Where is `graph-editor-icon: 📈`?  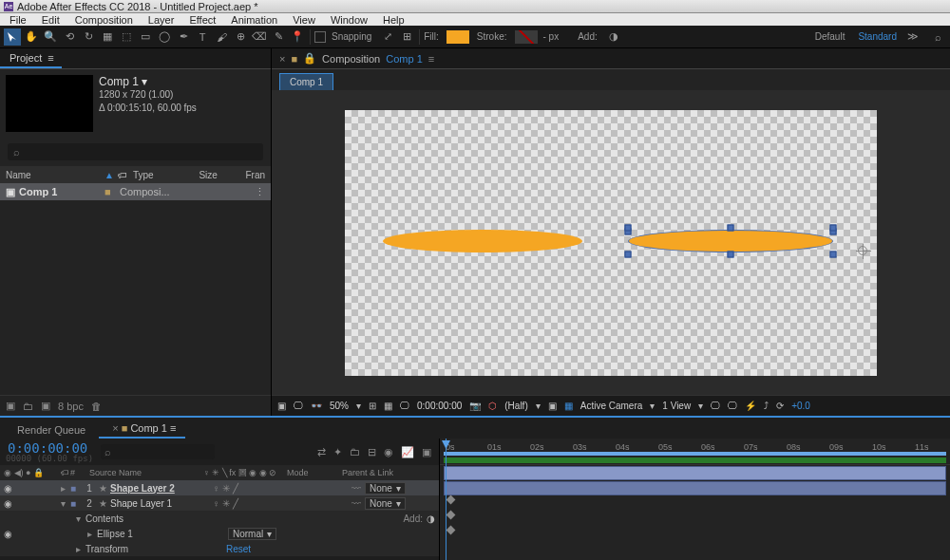 graph-editor-icon: 📈 is located at coordinates (408, 452).